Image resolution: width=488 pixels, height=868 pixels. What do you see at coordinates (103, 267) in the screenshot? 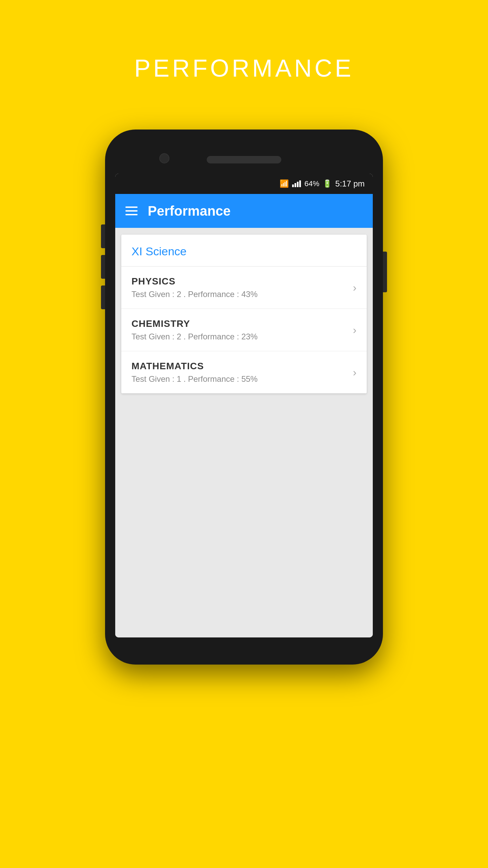
I see `volume-down-button` at bounding box center [103, 267].